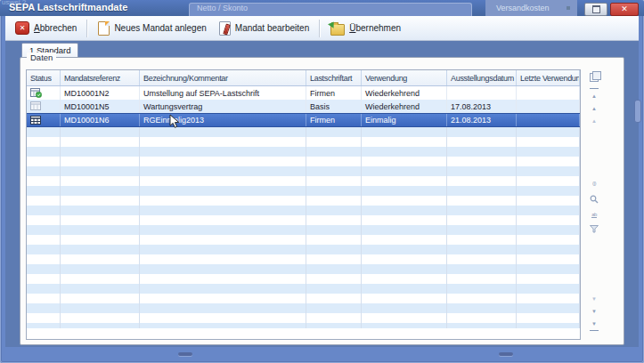 The height and width of the screenshot is (363, 644). What do you see at coordinates (334, 78) in the screenshot?
I see `column-header-lastschriftart: Lastschriftart` at bounding box center [334, 78].